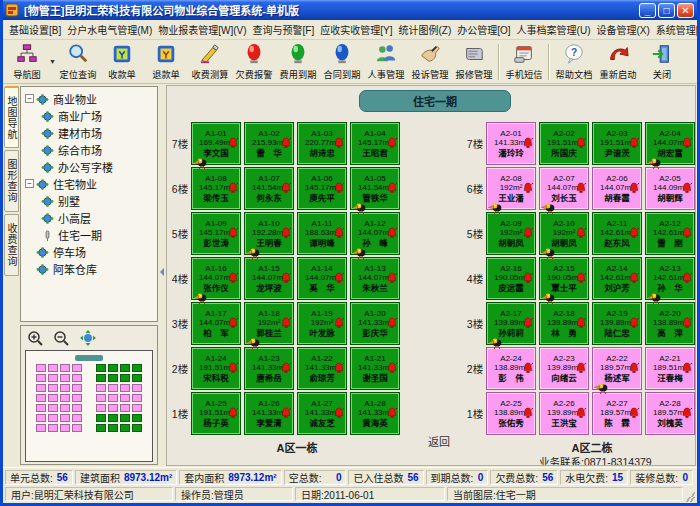 The height and width of the screenshot is (506, 700). I want to click on zoom-in-icon, so click(36, 338).